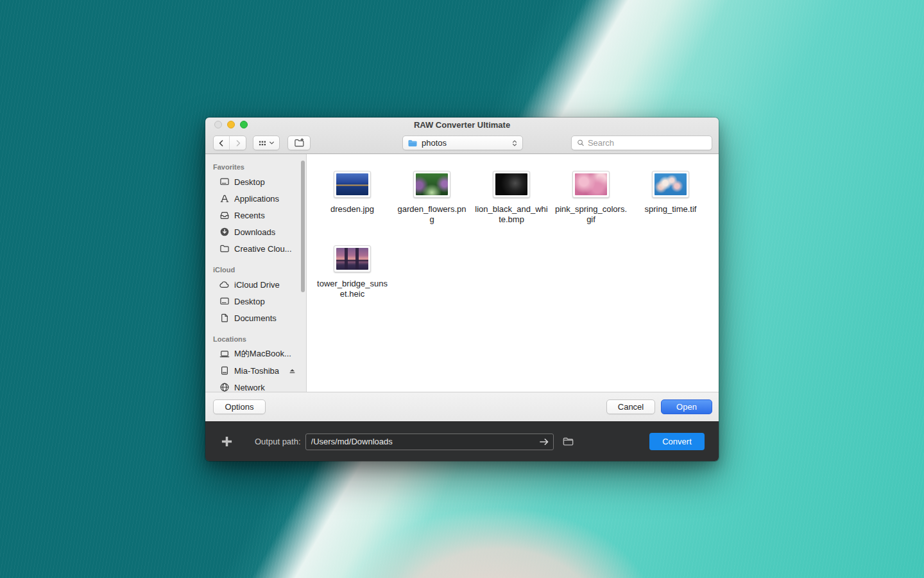  What do you see at coordinates (278, 442) in the screenshot?
I see `output-path-label: Output path:` at bounding box center [278, 442].